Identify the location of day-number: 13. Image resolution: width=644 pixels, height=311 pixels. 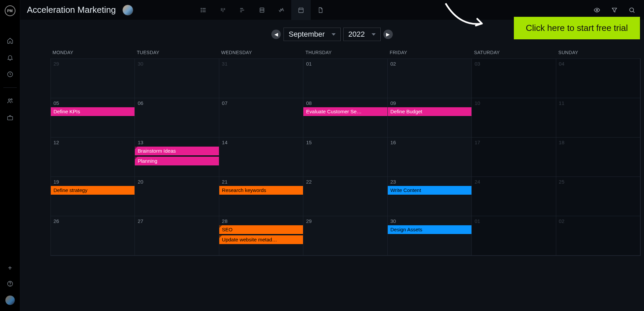
(177, 143).